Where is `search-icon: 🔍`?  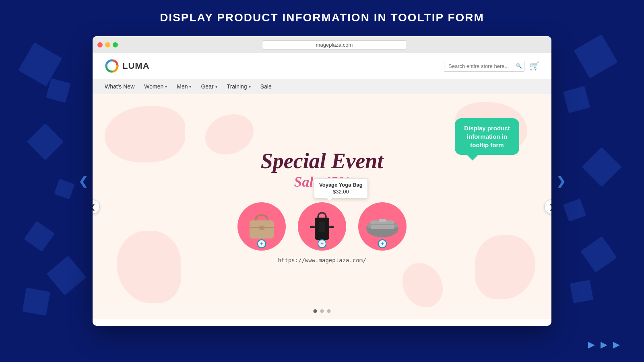
search-icon: 🔍 is located at coordinates (519, 66).